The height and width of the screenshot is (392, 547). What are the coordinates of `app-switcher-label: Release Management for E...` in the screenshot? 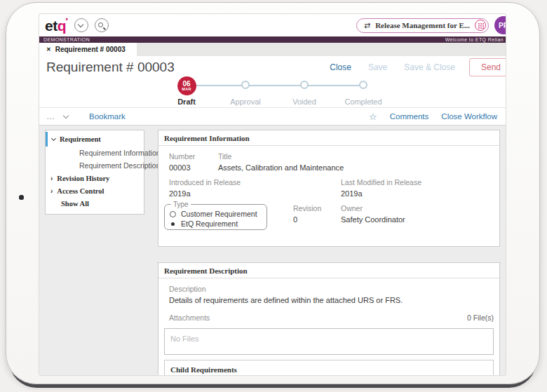 It's located at (422, 25).